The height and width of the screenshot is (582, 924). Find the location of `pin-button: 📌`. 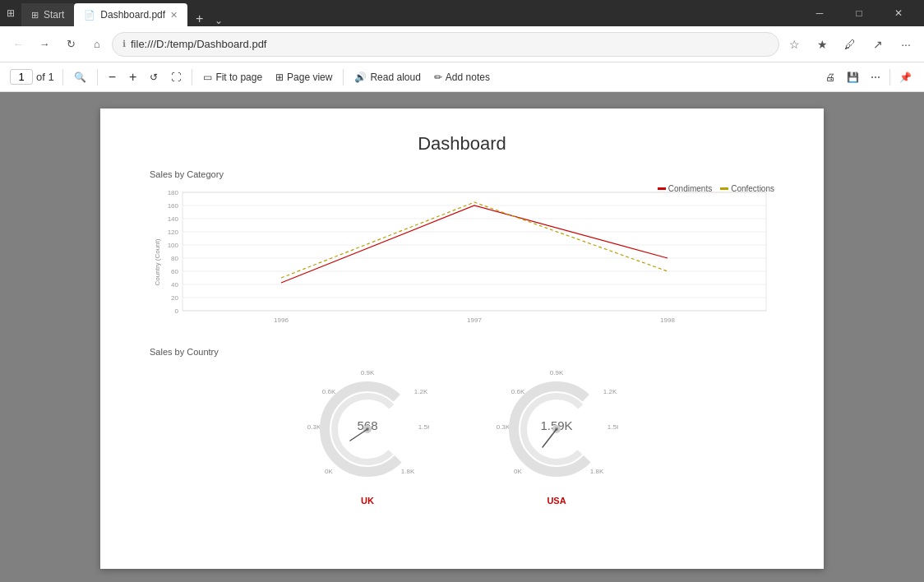

pin-button: 📌 is located at coordinates (906, 77).